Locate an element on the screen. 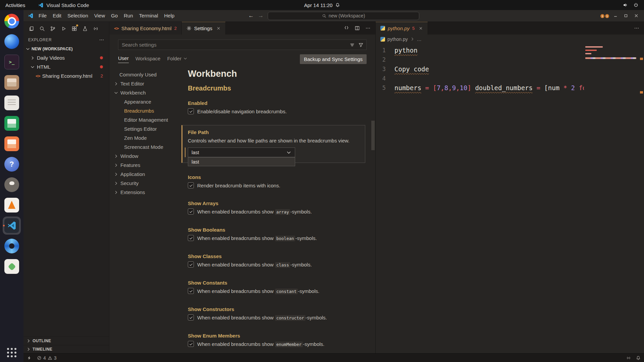 This screenshot has width=644, height=362. tab-sharing-economy-html: <>Sharing Economy.html2 is located at coordinates (146, 28).